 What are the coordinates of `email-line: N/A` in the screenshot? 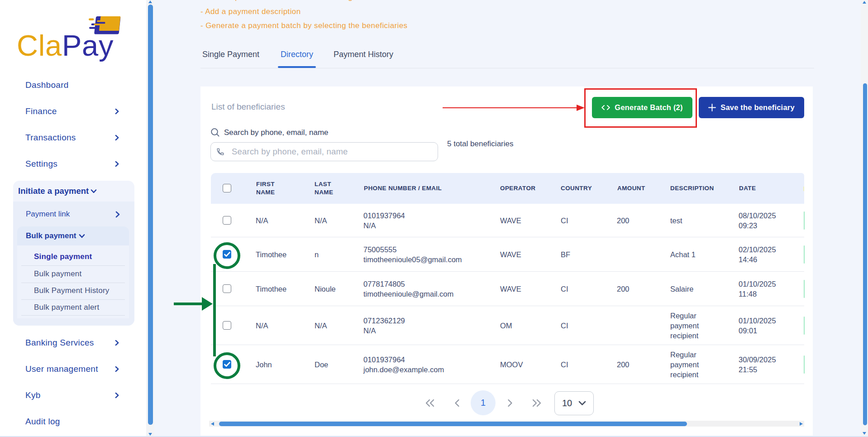 It's located at (370, 331).